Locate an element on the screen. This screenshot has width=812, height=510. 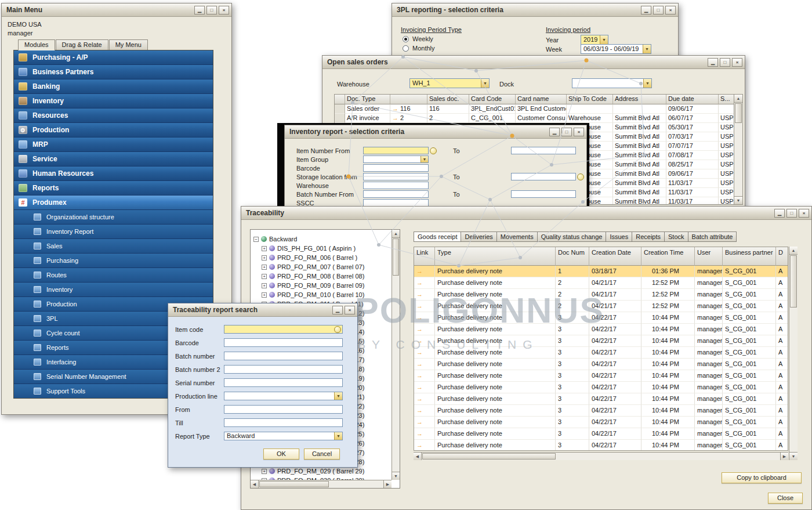
input-storage-location-from-to is located at coordinates (543, 176).